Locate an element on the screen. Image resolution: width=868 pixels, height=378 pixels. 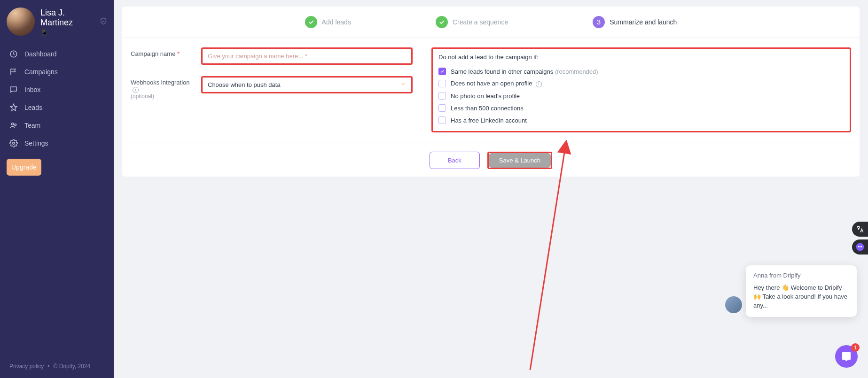
filter-item: No photo on lead's profile is located at coordinates (641, 96).